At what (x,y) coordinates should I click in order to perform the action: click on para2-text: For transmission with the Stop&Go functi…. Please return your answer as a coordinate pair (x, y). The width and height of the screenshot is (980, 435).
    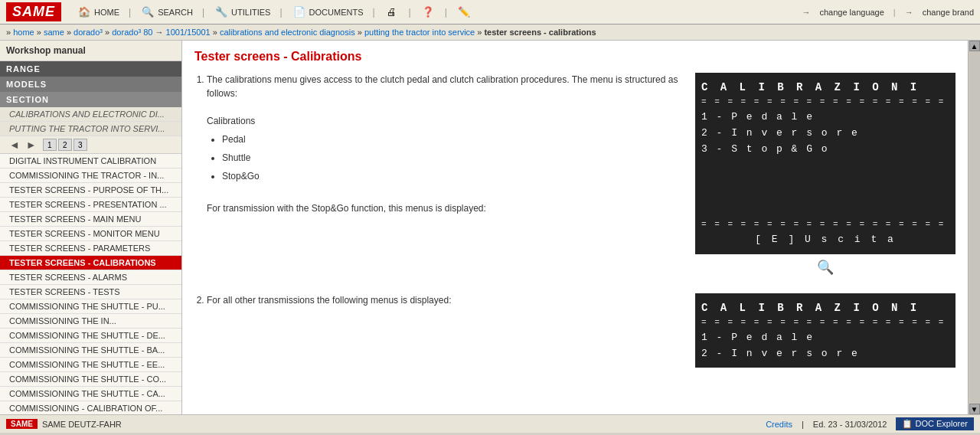
    Looking at the image, I should click on (346, 208).